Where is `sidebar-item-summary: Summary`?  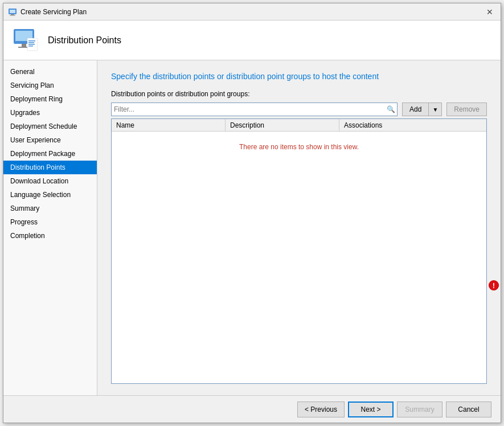
sidebar-item-summary: Summary is located at coordinates (50, 208).